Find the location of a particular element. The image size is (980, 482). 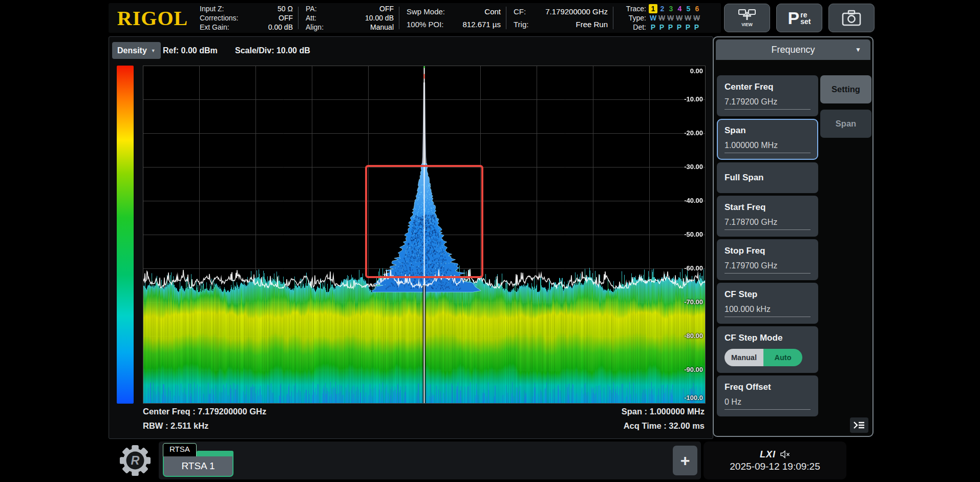

amp-settings-column: PA:OFF Att:10.00 dB Align:Manual is located at coordinates (346, 18).